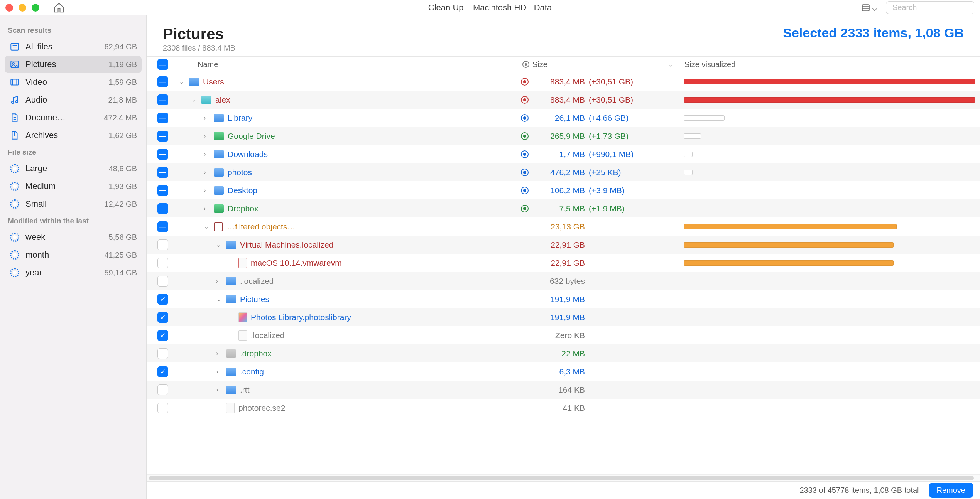 This screenshot has height=499, width=980. Describe the element at coordinates (869, 8) in the screenshot. I see `view-mode-dropdown: ⌵` at that location.